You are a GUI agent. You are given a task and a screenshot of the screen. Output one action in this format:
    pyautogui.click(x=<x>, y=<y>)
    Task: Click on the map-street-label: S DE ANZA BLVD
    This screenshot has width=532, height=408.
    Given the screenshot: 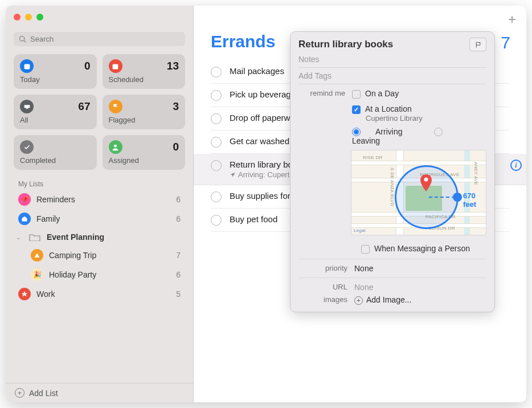 What is the action you would take?
    pyautogui.click(x=392, y=187)
    